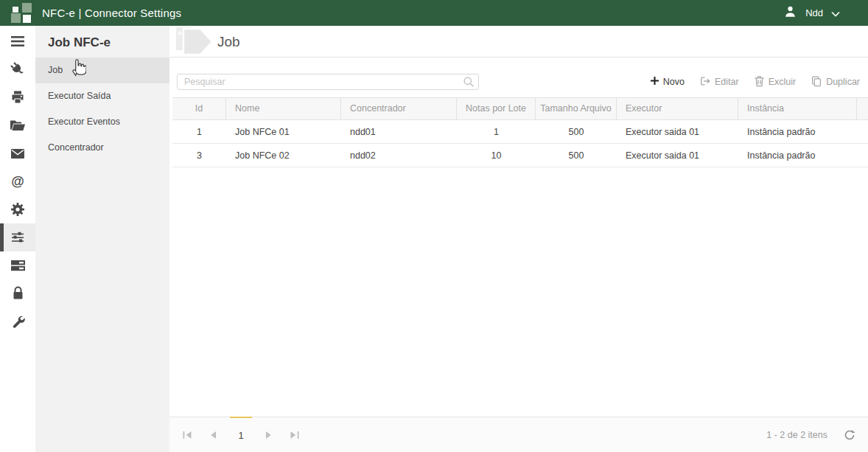 The height and width of the screenshot is (452, 868). Describe the element at coordinates (18, 239) in the screenshot. I see `icon-rail: @` at that location.